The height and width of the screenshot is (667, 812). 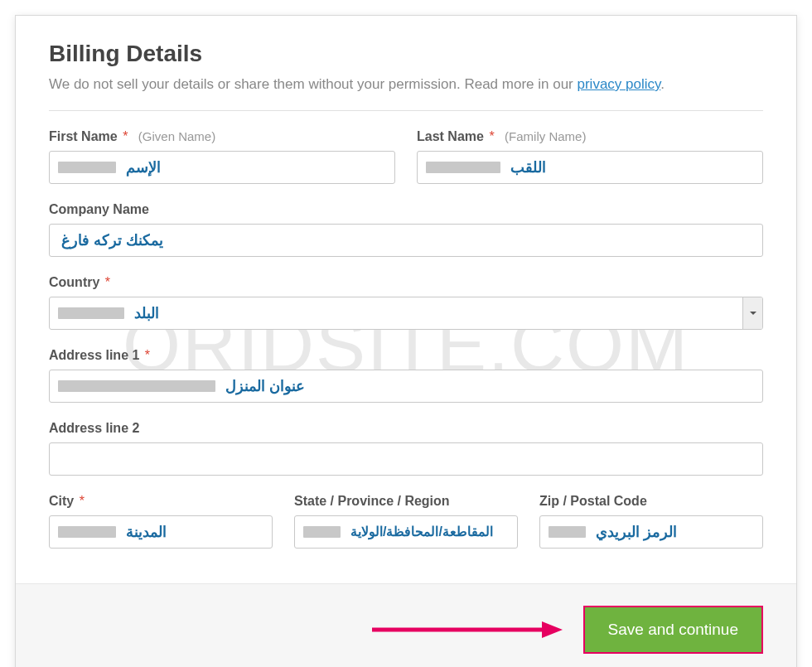 What do you see at coordinates (545, 136) in the screenshot?
I see `last-name-hint: (Family Name)` at bounding box center [545, 136].